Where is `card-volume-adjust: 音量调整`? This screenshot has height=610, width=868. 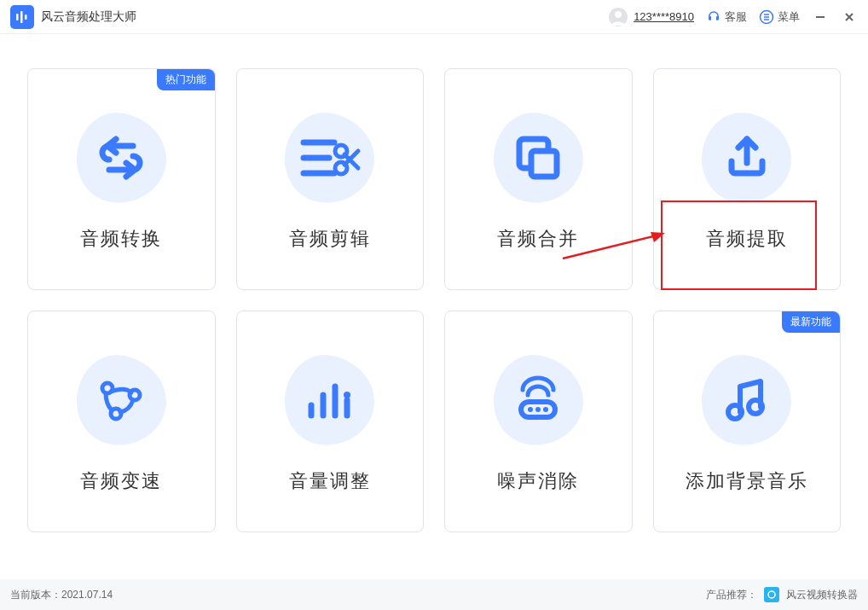 card-volume-adjust: 音量调整 is located at coordinates (331, 421).